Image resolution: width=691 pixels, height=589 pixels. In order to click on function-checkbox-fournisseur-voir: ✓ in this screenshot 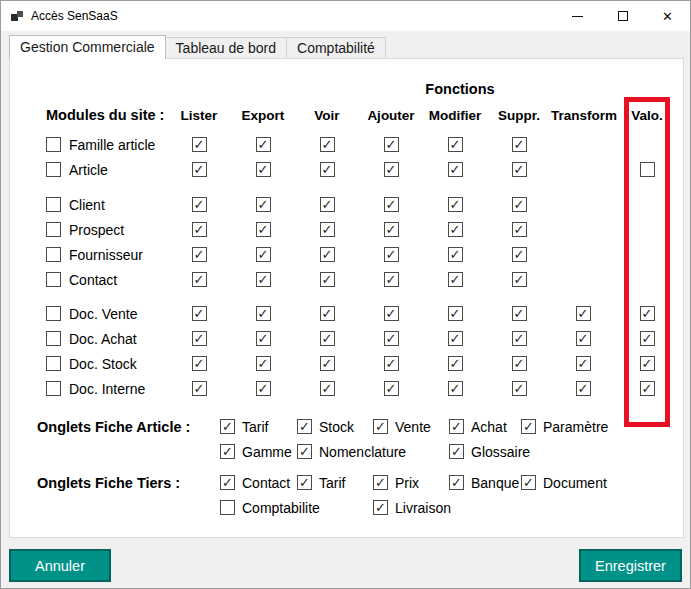, I will do `click(328, 254)`.